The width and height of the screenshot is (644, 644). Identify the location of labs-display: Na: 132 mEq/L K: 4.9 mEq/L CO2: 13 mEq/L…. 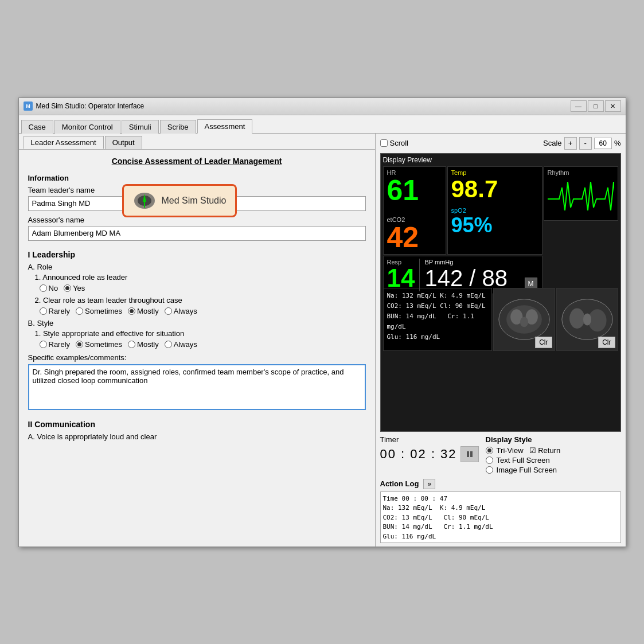
(438, 319).